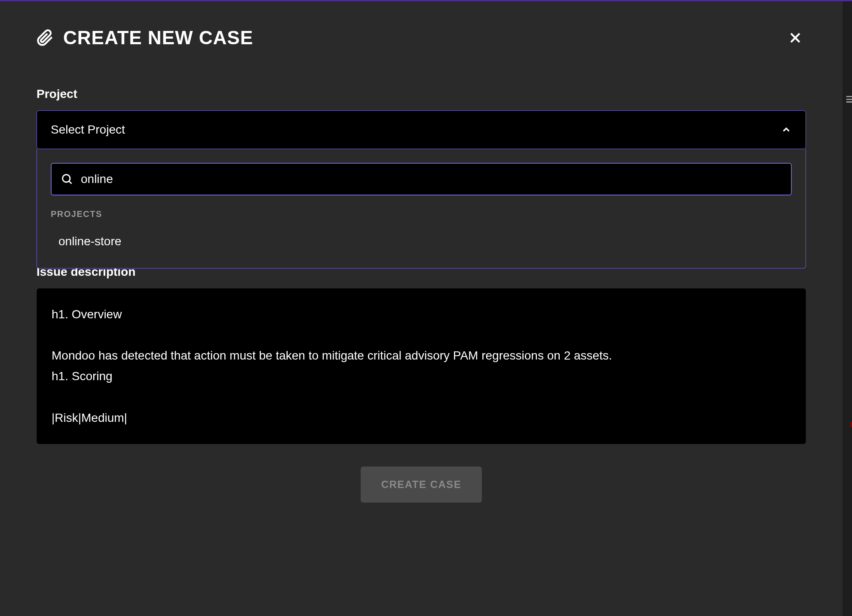 This screenshot has height=616, width=852. I want to click on project-select-container: Select Project PROJECTS online-store, so click(421, 130).